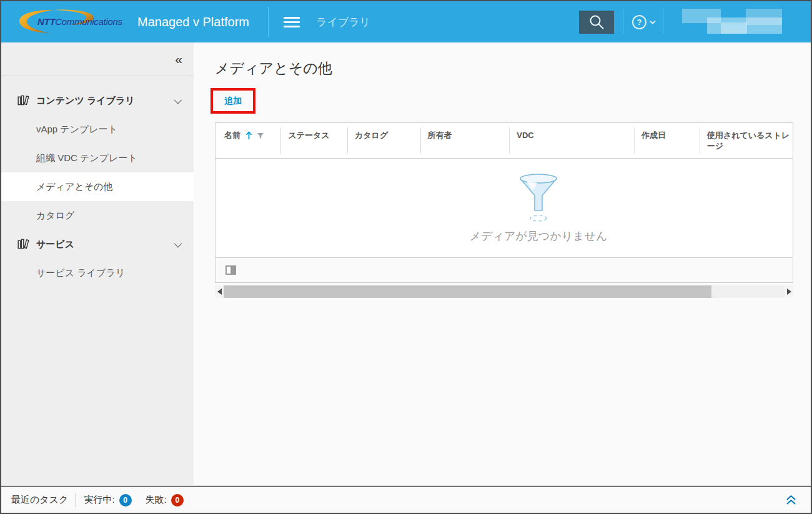  What do you see at coordinates (640, 22) in the screenshot?
I see `help-icon: ?` at bounding box center [640, 22].